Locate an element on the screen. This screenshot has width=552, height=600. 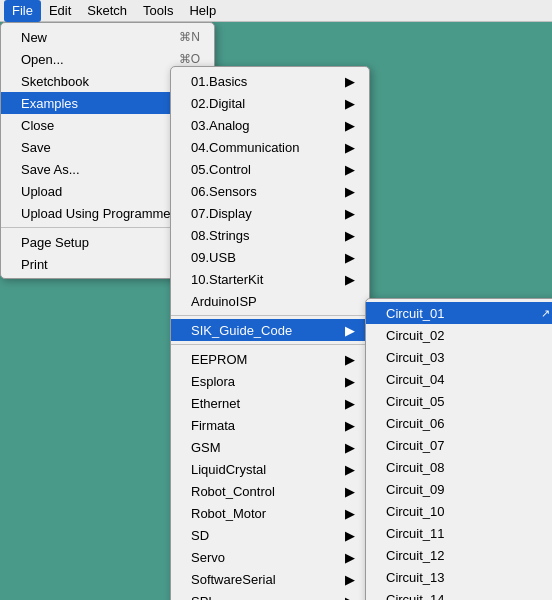
circuit-11: Circuit_11 is located at coordinates (459, 533).